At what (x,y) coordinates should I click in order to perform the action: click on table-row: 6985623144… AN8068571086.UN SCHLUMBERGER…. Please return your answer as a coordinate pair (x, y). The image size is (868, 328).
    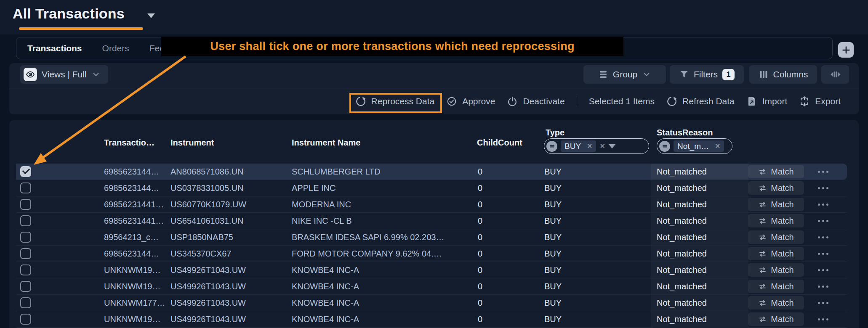
    Looking at the image, I should click on (431, 172).